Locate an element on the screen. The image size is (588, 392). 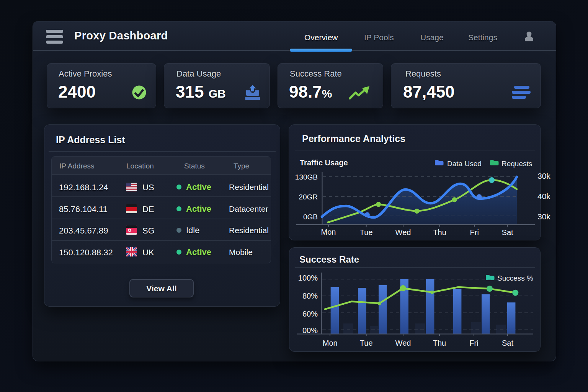
svg-text: 40k is located at coordinates (544, 196).